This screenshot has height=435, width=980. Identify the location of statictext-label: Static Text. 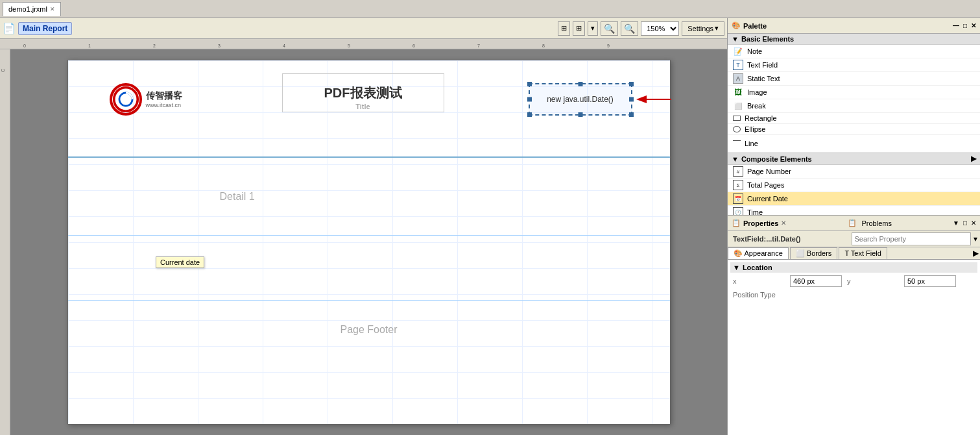
(764, 79).